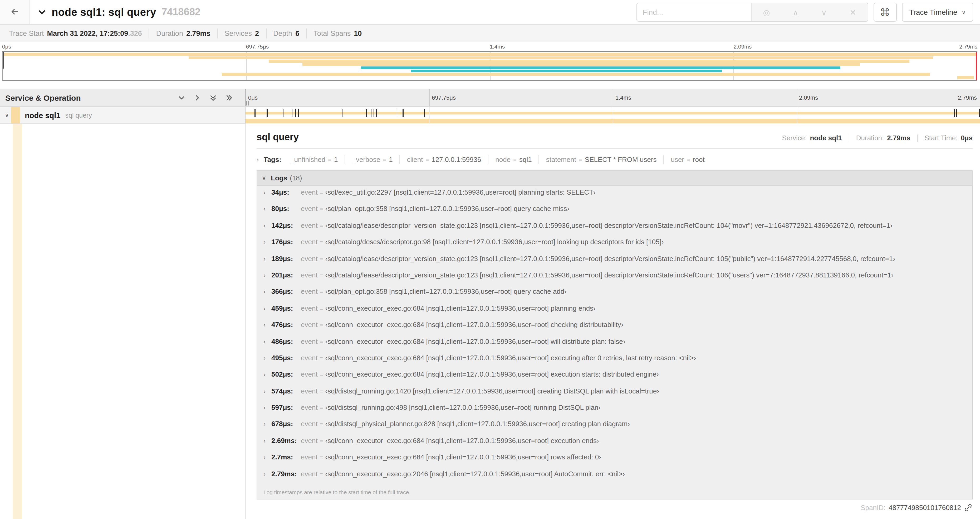 The height and width of the screenshot is (519, 980). What do you see at coordinates (615, 379) in the screenshot?
I see `log-entry: › 502μs: event = ‹sql/conn_executor_exec…` at bounding box center [615, 379].